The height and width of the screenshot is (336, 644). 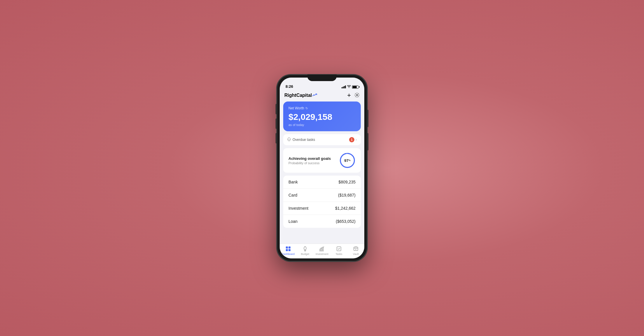 What do you see at coordinates (322, 221) in the screenshot?
I see `account-row-loan: Loan ($653,052)` at bounding box center [322, 221].